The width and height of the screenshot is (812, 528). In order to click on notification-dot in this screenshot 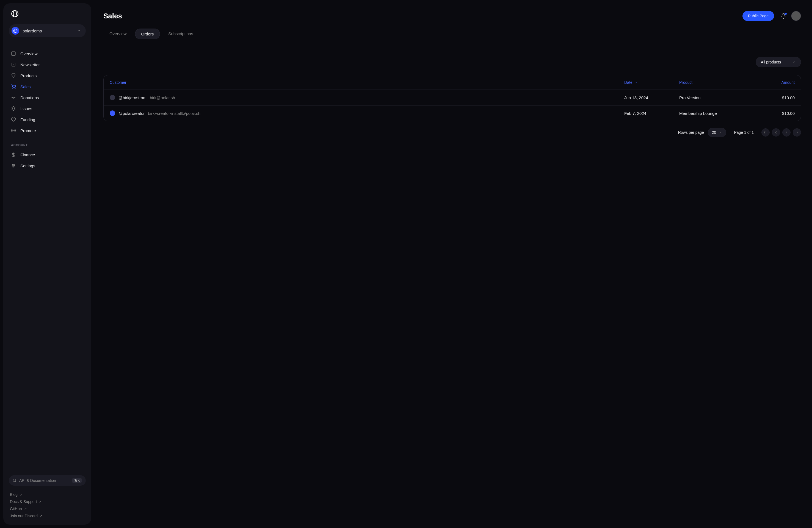, I will do `click(785, 14)`.